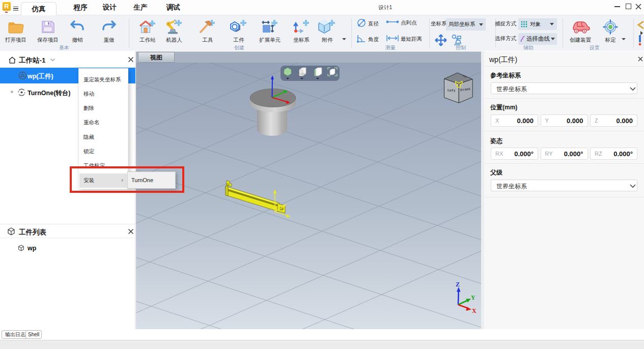 This screenshot has height=349, width=644. Describe the element at coordinates (473, 298) in the screenshot. I see `svg-text: Y` at that location.